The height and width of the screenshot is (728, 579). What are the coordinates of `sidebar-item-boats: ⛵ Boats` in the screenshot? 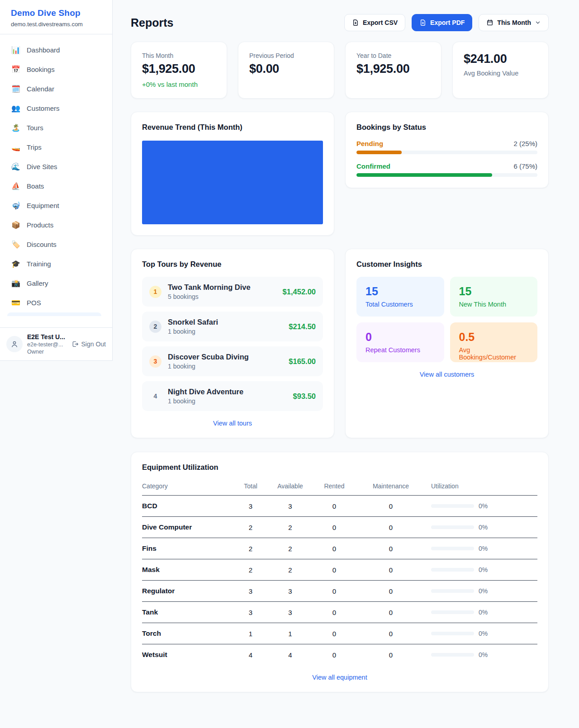 It's located at (56, 186).